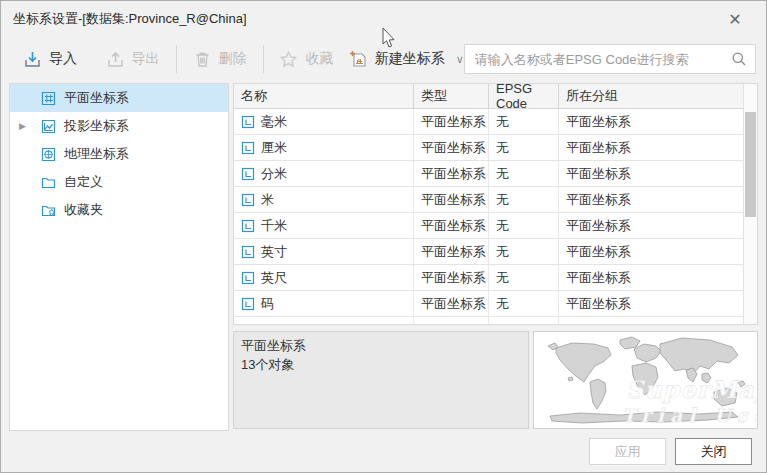 Image resolution: width=767 pixels, height=473 pixels. I want to click on search-input, so click(602, 60).